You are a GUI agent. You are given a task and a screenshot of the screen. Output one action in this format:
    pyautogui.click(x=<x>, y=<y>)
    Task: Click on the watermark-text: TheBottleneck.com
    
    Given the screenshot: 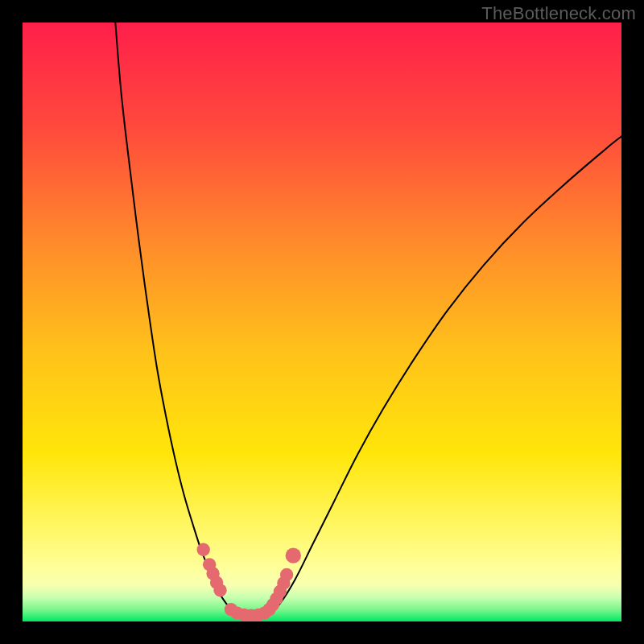 What is the action you would take?
    pyautogui.click(x=559, y=14)
    